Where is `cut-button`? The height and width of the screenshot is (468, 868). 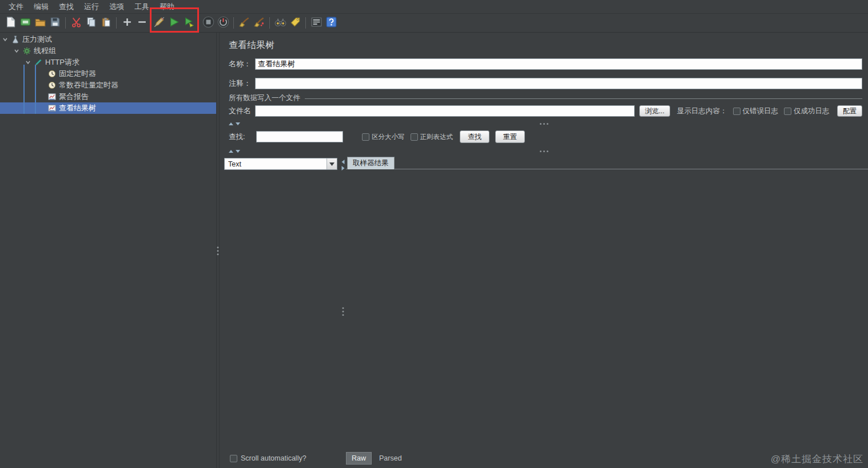 cut-button is located at coordinates (76, 23).